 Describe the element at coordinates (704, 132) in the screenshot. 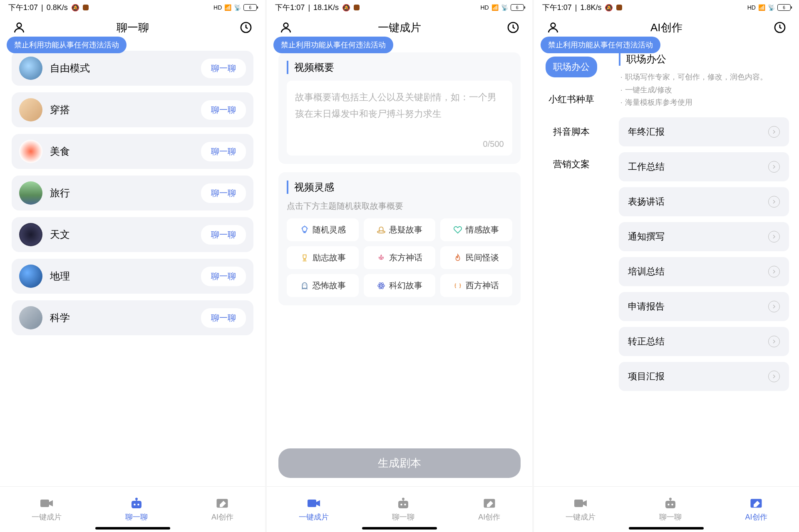

I see `ai-item-annual-report: 年终汇报` at that location.